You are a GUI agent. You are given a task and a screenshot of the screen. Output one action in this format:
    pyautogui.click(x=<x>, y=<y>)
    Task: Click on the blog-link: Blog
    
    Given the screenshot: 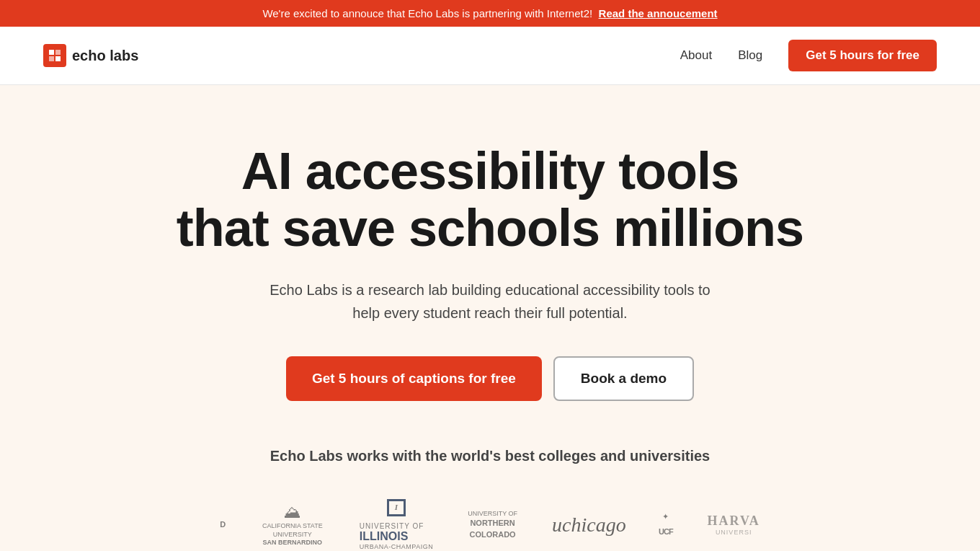 What is the action you would take?
    pyautogui.click(x=750, y=56)
    